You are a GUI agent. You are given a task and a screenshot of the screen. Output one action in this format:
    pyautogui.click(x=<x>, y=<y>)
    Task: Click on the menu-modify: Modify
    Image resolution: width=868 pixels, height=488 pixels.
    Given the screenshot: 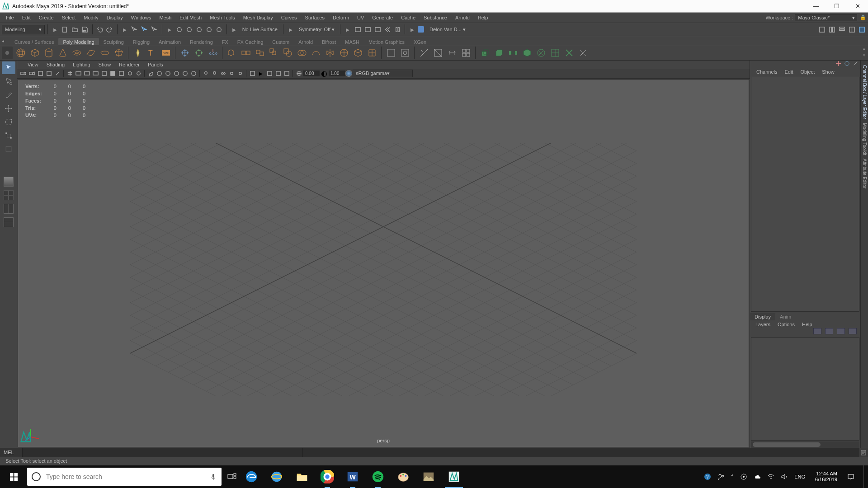 What is the action you would take?
    pyautogui.click(x=91, y=18)
    